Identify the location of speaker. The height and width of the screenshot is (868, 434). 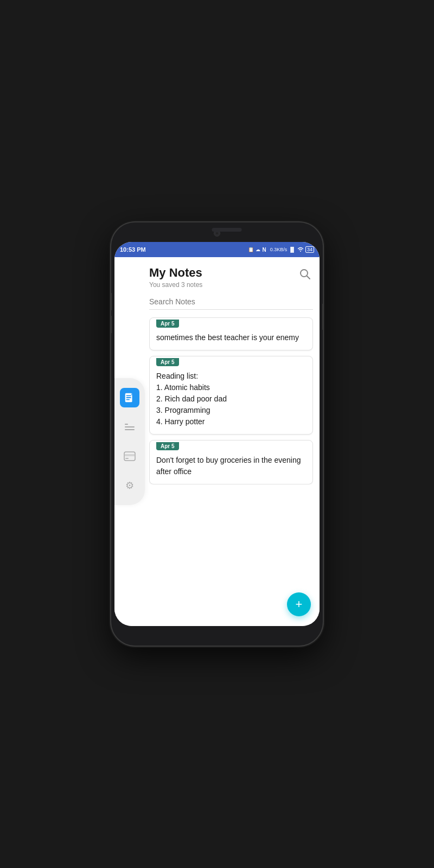
(227, 230).